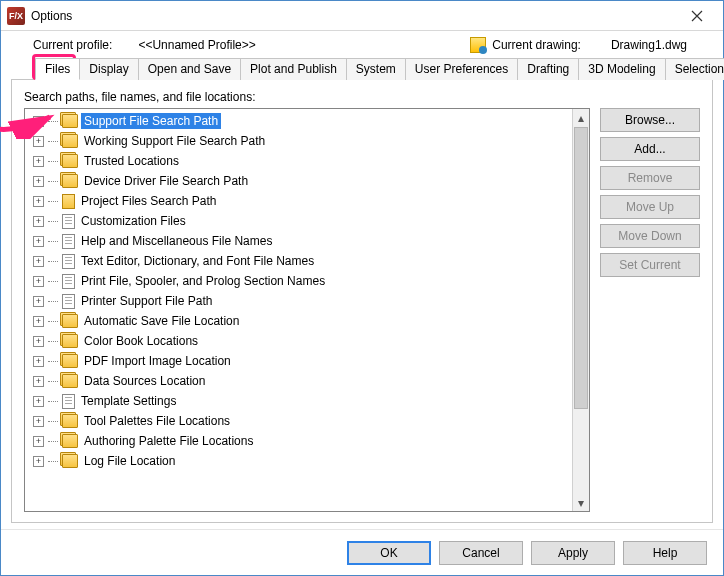 This screenshot has height=576, width=724. Describe the element at coordinates (300, 321) in the screenshot. I see `tree-item: +Automatic Save File Location` at that location.